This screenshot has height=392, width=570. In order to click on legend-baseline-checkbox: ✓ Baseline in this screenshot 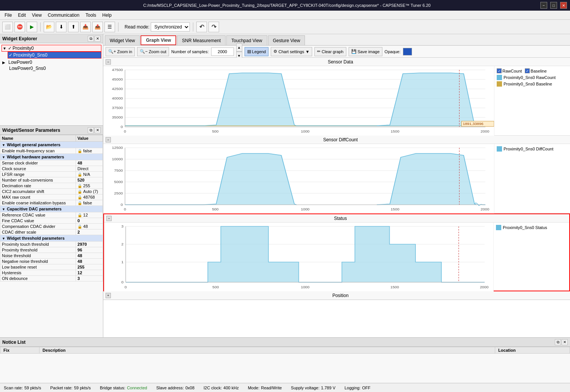, I will do `click(535, 71)`.